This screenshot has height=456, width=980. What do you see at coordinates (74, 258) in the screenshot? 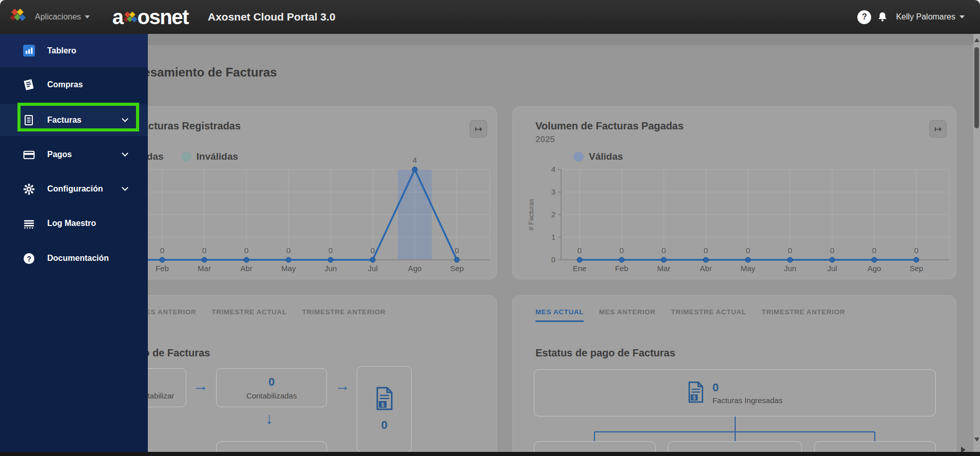
I see `sidebar-item-documentacion: ?Documentación` at bounding box center [74, 258].